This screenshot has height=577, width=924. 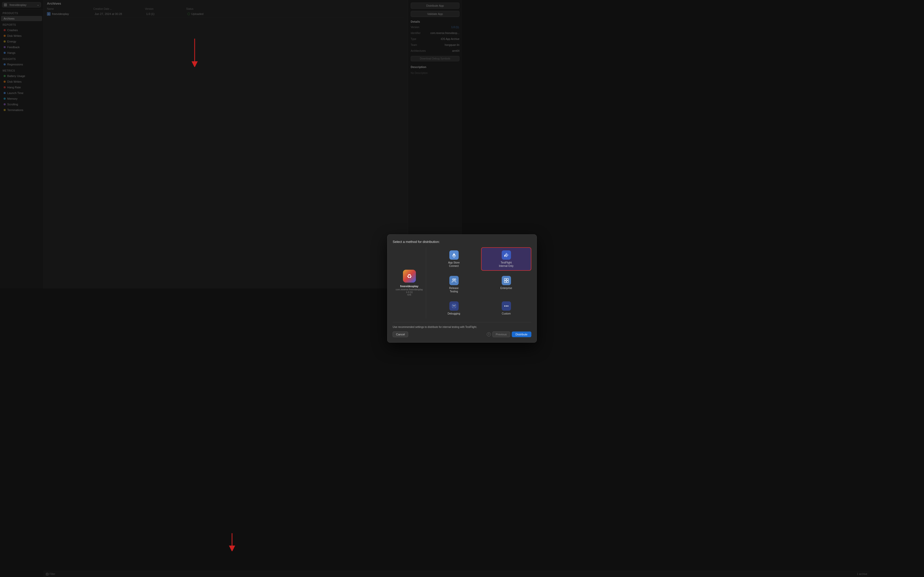 What do you see at coordinates (425, 261) in the screenshot?
I see `distribution-modal: Select a method for distribution:` at bounding box center [425, 261].